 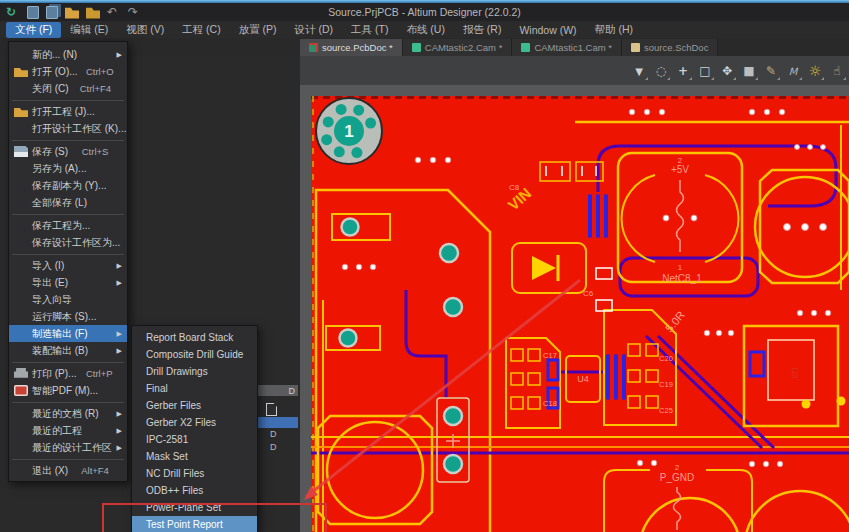 What do you see at coordinates (89, 30) in the screenshot?
I see `menubar-item: 编辑 (E)` at bounding box center [89, 30].